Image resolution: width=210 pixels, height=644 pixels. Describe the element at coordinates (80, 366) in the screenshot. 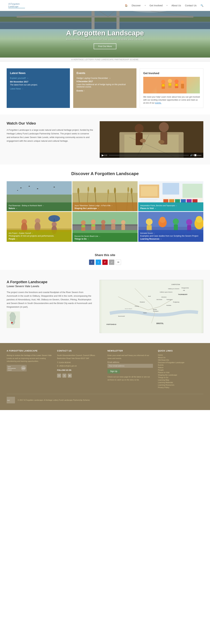

I see `footer-email: E: afl@southglos.gov.uk` at that location.